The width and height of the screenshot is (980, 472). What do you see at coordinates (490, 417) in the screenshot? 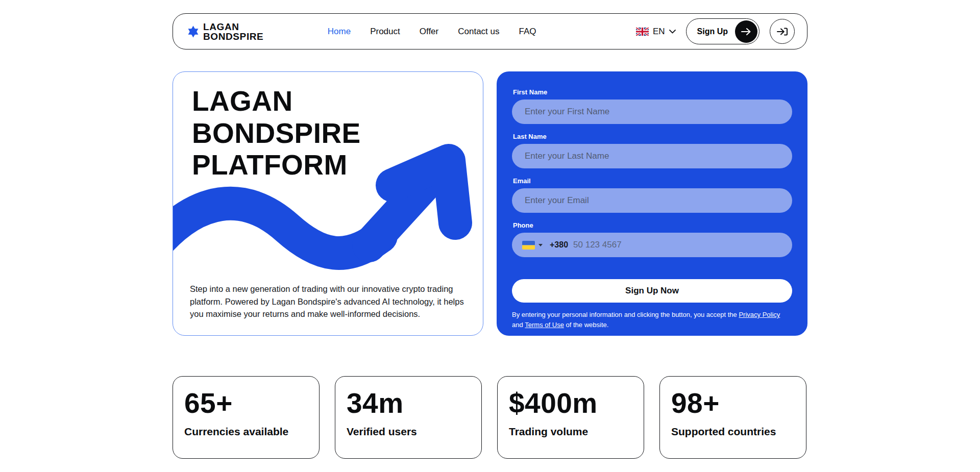
I see `stats-section: 65+ Currencies available 34m Verified us…` at bounding box center [490, 417].